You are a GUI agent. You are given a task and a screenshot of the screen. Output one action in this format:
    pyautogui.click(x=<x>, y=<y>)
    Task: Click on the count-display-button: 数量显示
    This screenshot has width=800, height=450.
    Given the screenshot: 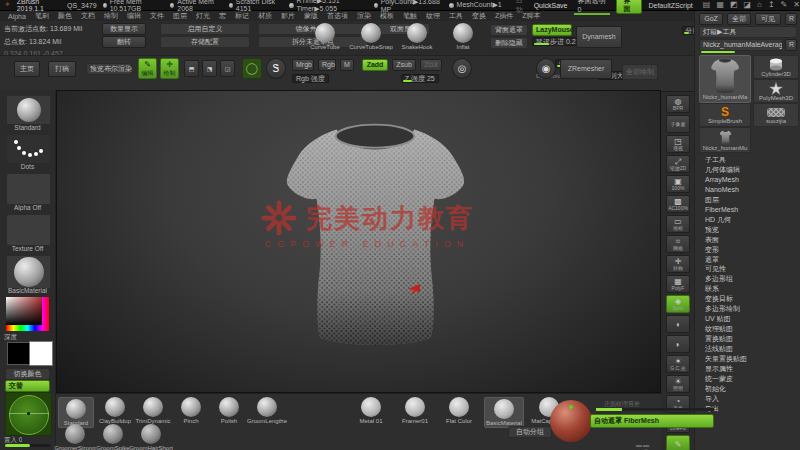 What is the action you would take?
    pyautogui.click(x=124, y=29)
    